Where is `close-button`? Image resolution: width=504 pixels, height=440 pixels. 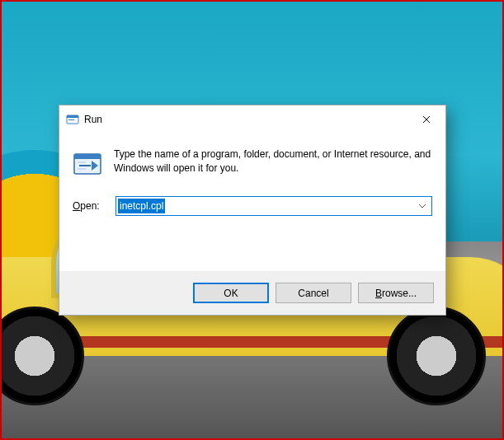 close-button is located at coordinates (426, 119).